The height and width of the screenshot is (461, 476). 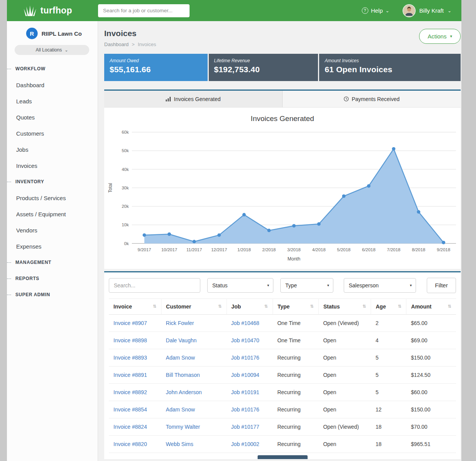 I want to click on sidebar-item-leads: Leads, so click(x=52, y=101).